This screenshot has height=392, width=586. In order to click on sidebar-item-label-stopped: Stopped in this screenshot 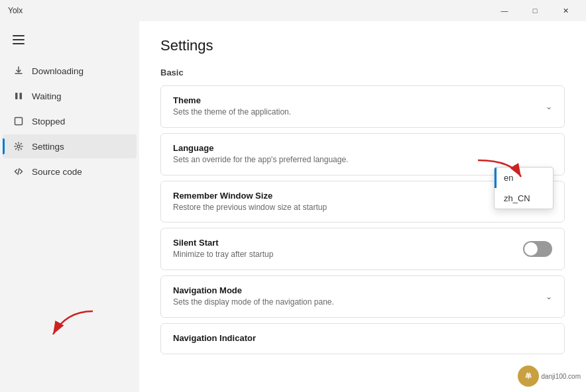, I will do `click(48, 122)`.